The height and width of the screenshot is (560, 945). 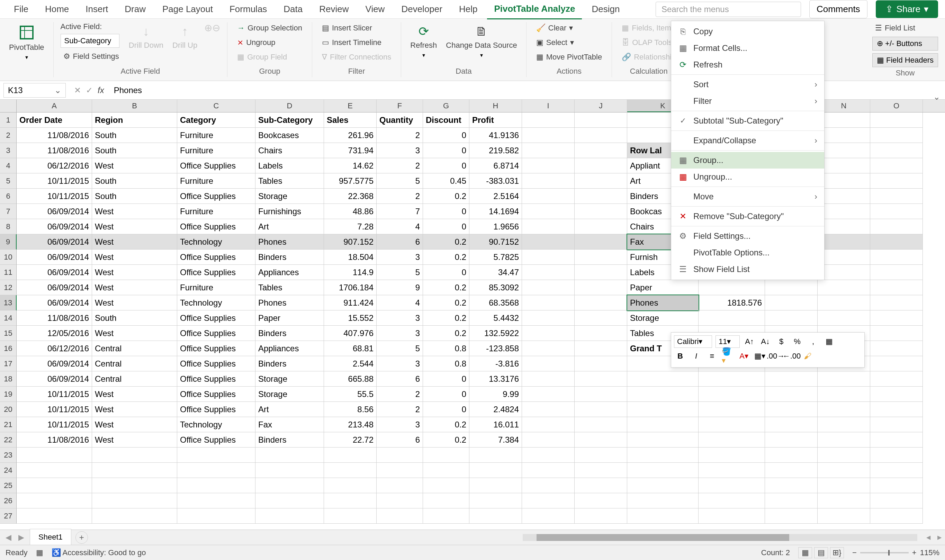 I want to click on cell: 2, so click(x=400, y=409).